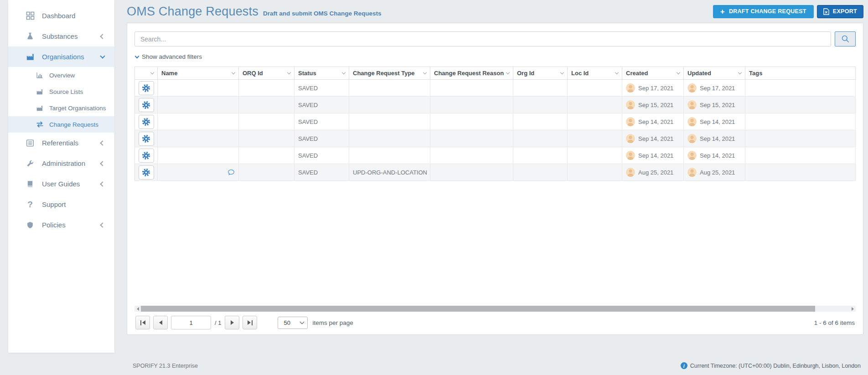  What do you see at coordinates (483, 39) in the screenshot?
I see `search-input` at bounding box center [483, 39].